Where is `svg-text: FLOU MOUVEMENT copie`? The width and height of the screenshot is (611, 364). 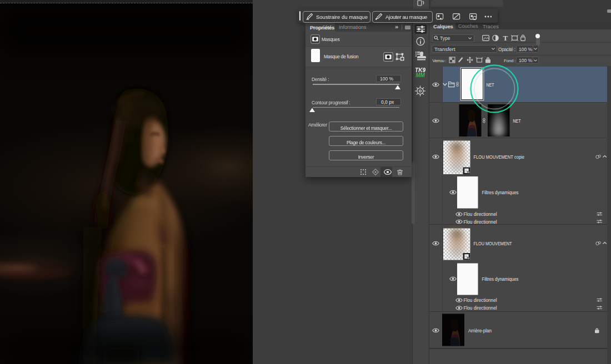 svg-text: FLOU MOUVEMENT copie is located at coordinates (499, 156).